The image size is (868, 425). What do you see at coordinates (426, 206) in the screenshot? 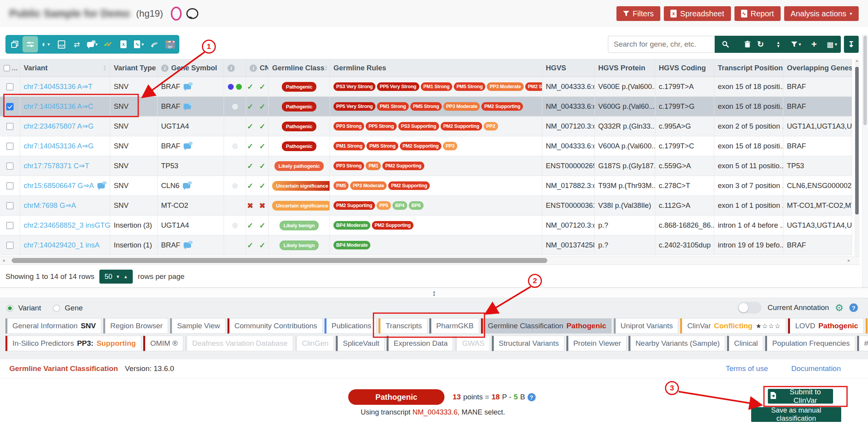
I see `table-row: chrM:7698 G⇒ASNVMT-CO2✖ ✖Uncertain signi…` at bounding box center [426, 206].